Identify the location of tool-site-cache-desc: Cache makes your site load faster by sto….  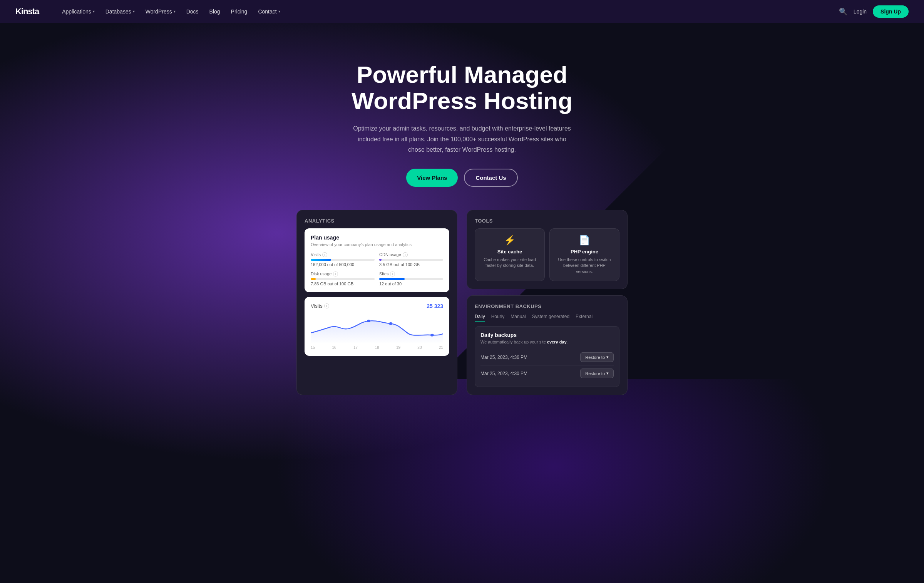
(510, 263).